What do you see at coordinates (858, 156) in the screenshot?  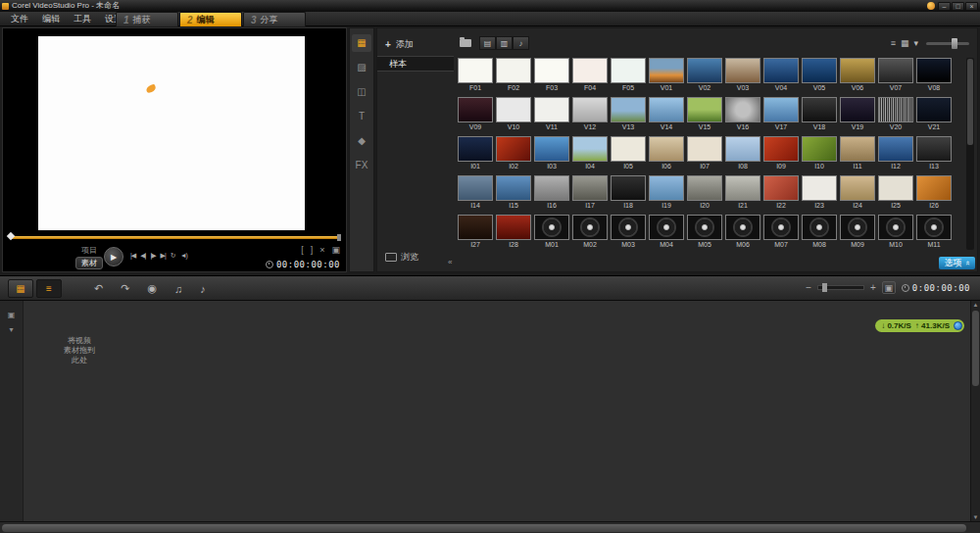 I see `library-item: I11` at bounding box center [858, 156].